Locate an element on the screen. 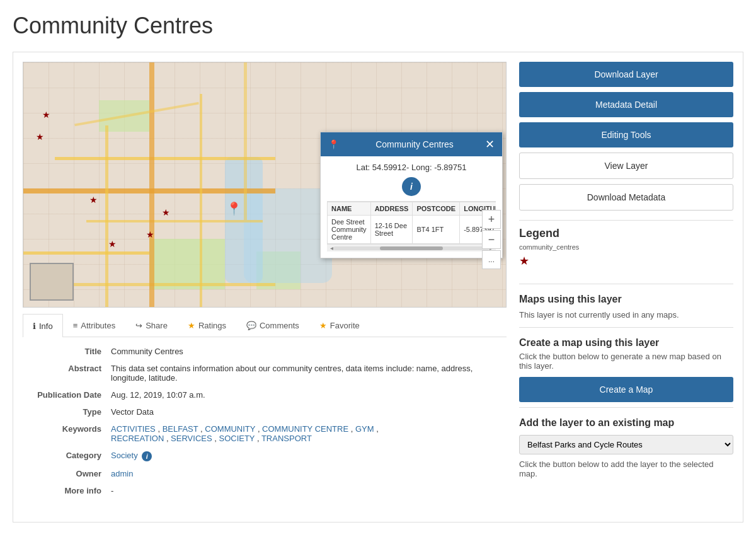  map-popup-body: Lat: 54.59912- Long: -5.89751 i NAME ADD… is located at coordinates (411, 207).